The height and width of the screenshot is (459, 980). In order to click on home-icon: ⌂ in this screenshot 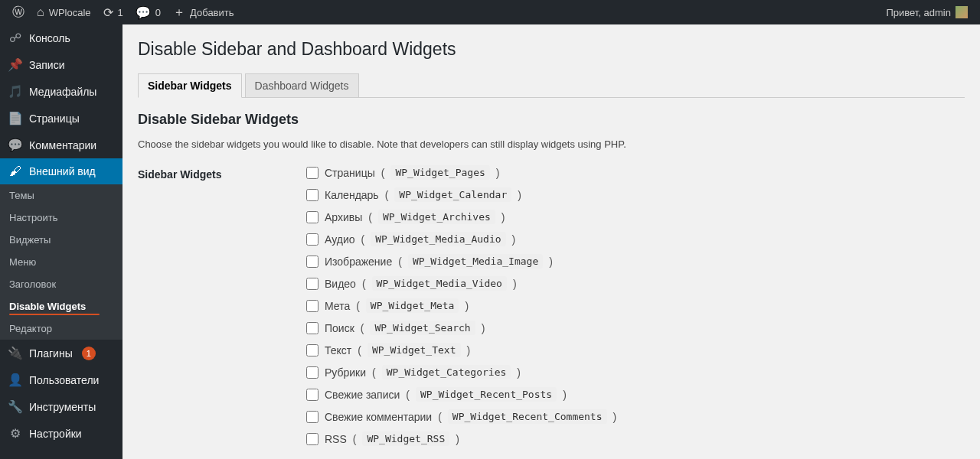, I will do `click(41, 12)`.